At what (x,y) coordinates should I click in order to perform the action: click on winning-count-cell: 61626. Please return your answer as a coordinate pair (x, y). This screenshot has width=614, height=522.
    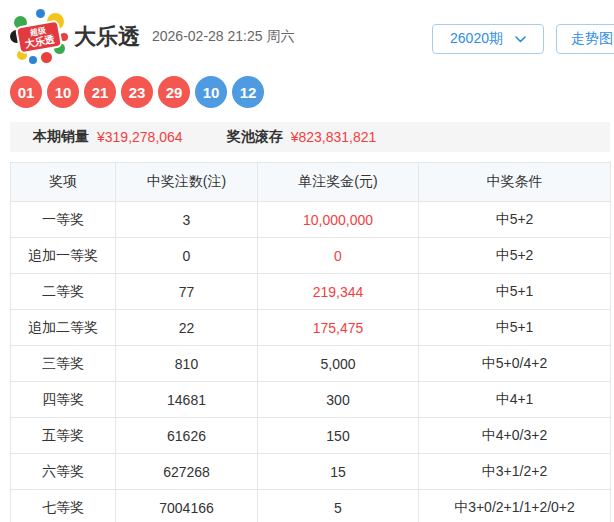
    Looking at the image, I should click on (187, 436).